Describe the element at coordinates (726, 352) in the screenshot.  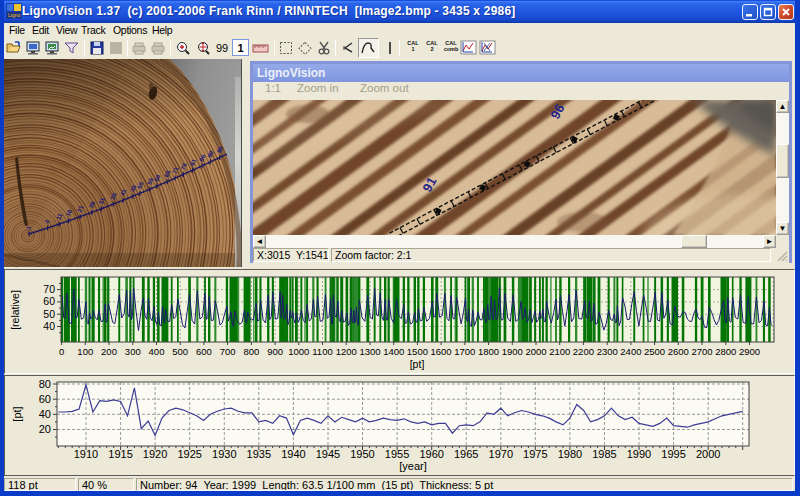
I see `svg-text: 2800` at that location.